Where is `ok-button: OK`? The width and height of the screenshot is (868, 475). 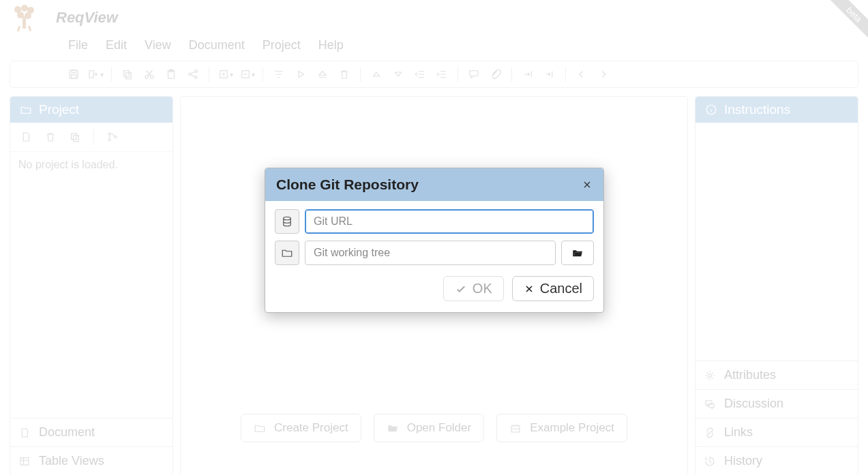
ok-button: OK is located at coordinates (473, 289).